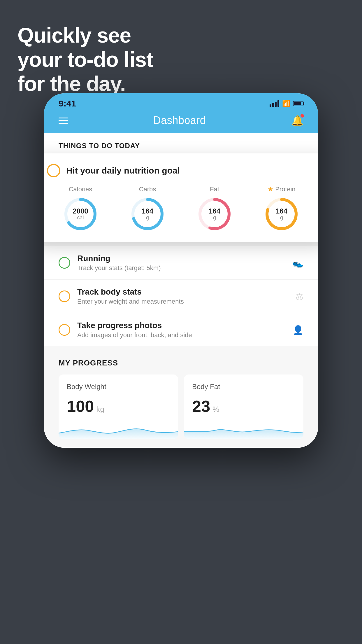 Image resolution: width=362 pixels, height=644 pixels. Describe the element at coordinates (180, 120) in the screenshot. I see `header-title: Dashboard` at that location.